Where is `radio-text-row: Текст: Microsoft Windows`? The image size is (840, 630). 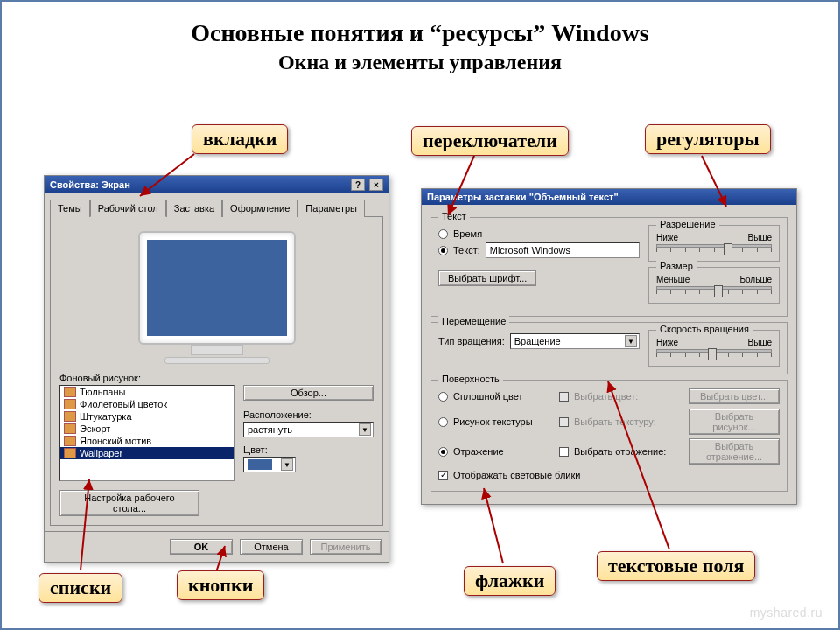
radio-text-row: Текст: Microsoft Windows is located at coordinates (539, 250).